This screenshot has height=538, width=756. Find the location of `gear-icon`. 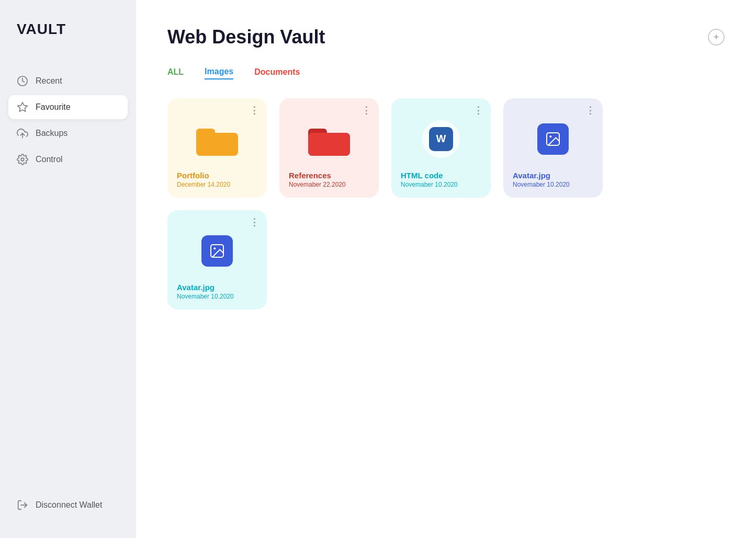

gear-icon is located at coordinates (22, 159).